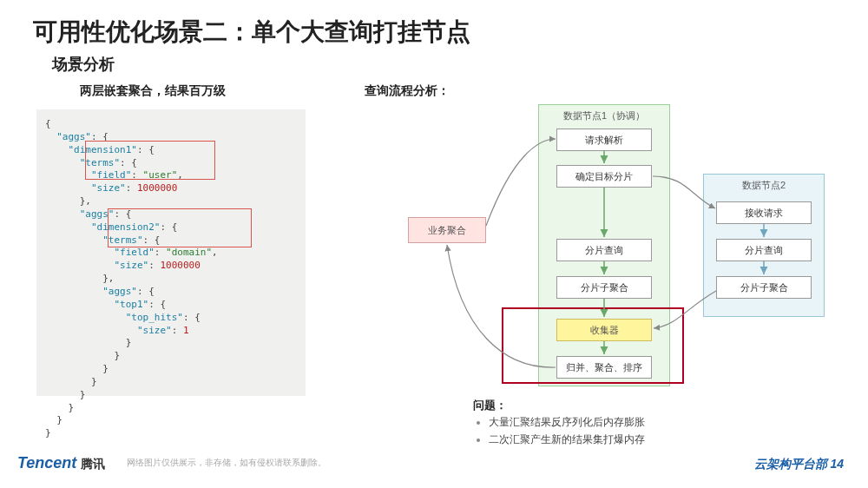 The image size is (868, 488). What do you see at coordinates (799, 465) in the screenshot?
I see `footer-right: 云架构平台部 14` at bounding box center [799, 465].